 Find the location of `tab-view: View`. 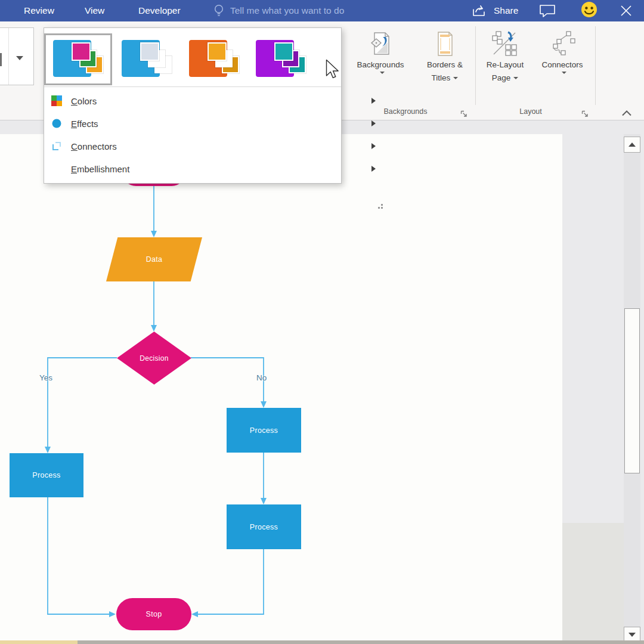

tab-view: View is located at coordinates (94, 11).